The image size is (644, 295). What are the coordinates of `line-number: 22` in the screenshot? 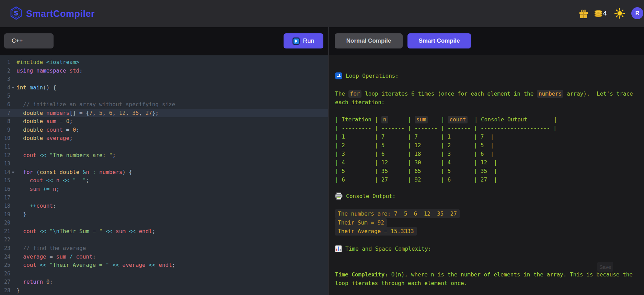 It's located at (5, 240).